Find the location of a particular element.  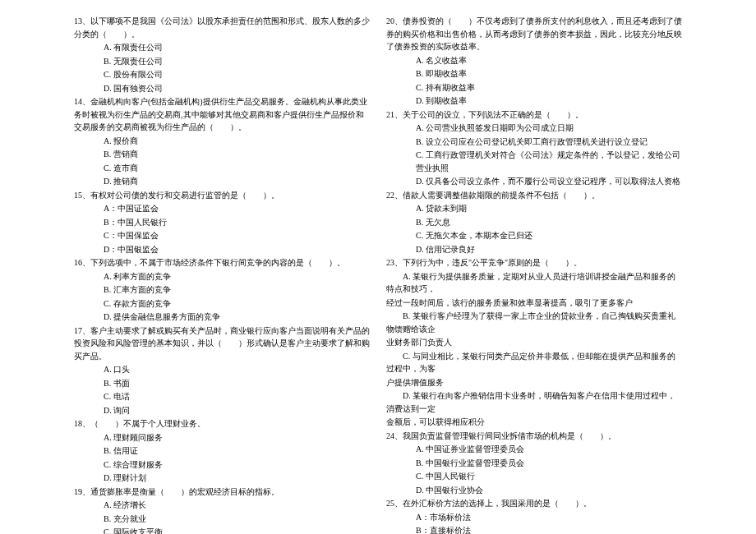

q18-option-d: D. 理财计划 is located at coordinates (222, 478).